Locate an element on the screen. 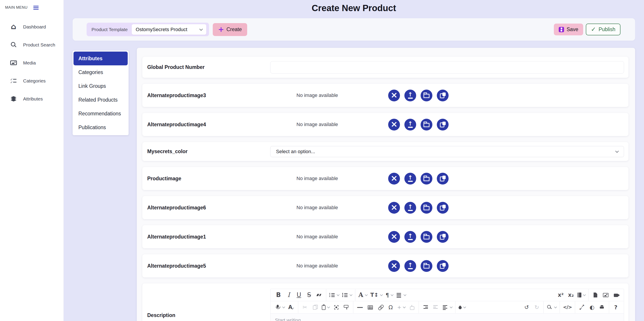  underline-button: U is located at coordinates (299, 295).